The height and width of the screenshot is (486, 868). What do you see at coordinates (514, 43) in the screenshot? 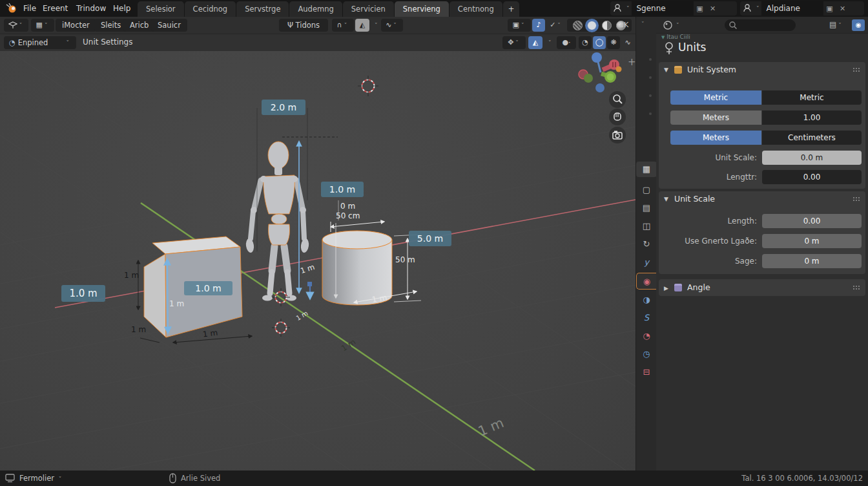
I see `pivot-point-dropdown: ✥˅` at bounding box center [514, 43].